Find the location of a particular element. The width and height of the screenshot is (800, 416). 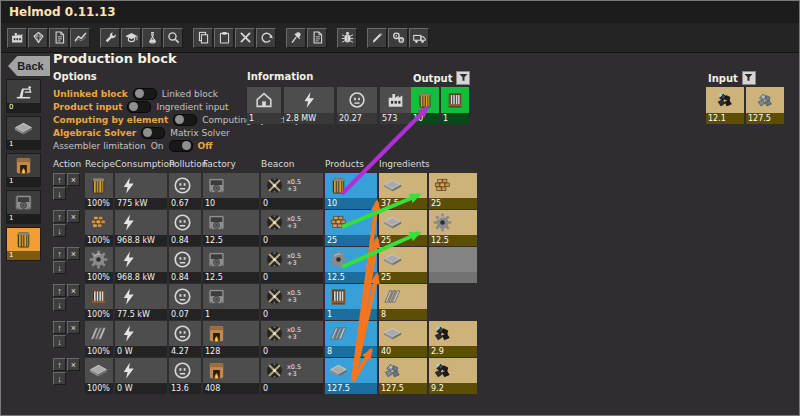

ingredient-cell-brick-stack: 25 is located at coordinates (453, 191).